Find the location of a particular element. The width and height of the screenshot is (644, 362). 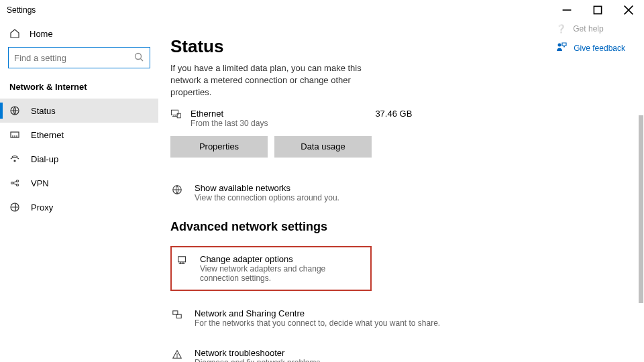

data-usage-button: Data usage is located at coordinates (323, 147).